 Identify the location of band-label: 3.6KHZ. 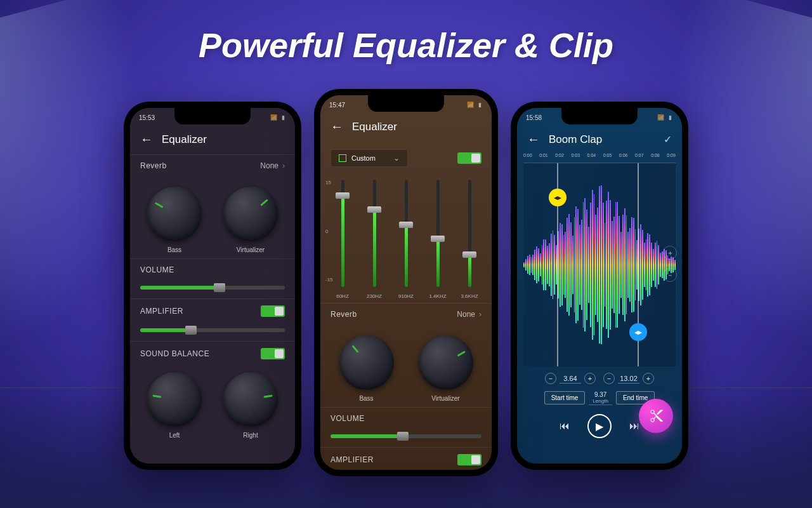
(469, 296).